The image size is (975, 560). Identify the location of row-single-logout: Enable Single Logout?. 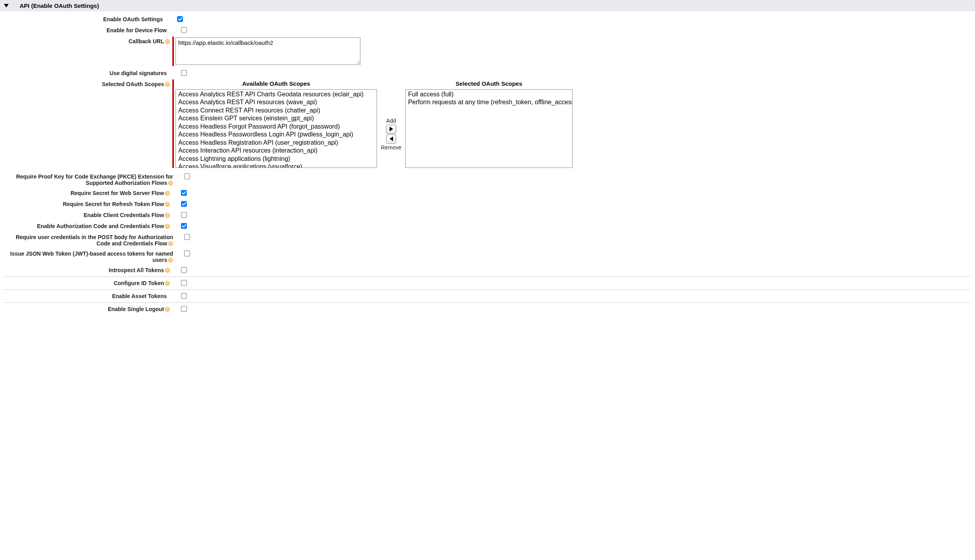
(488, 309).